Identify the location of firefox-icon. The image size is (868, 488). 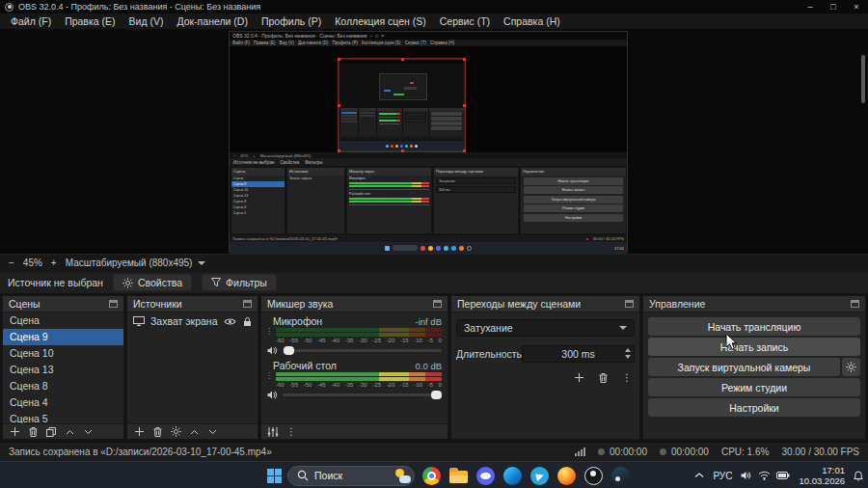
(566, 475).